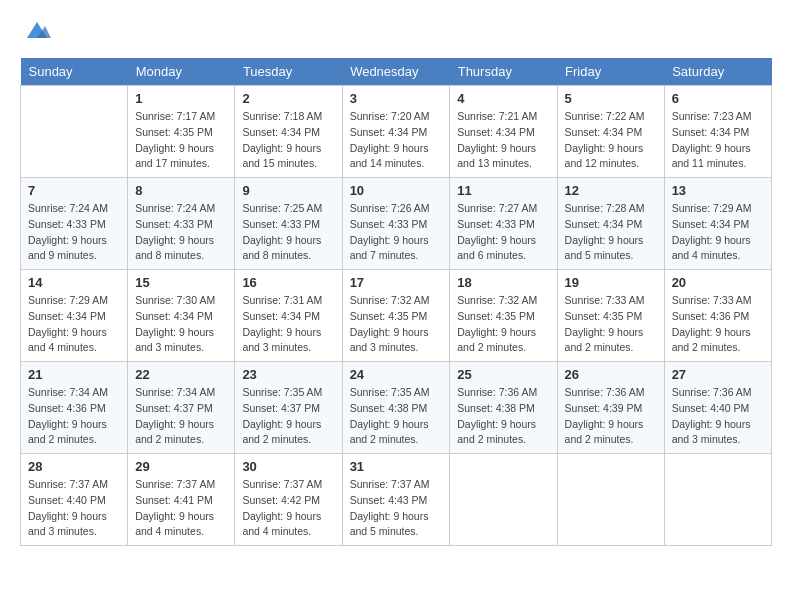 Image resolution: width=792 pixels, height=612 pixels. What do you see at coordinates (718, 374) in the screenshot?
I see `day-number: 27` at bounding box center [718, 374].